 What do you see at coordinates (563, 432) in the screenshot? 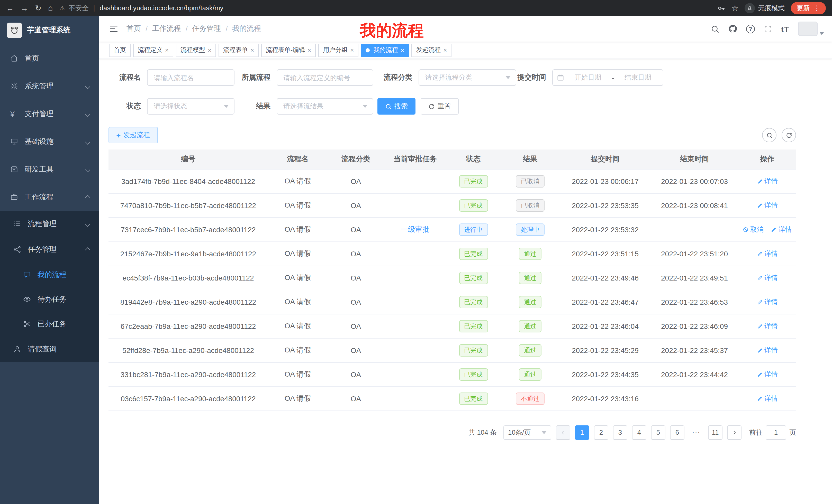
I see `prev-page-button` at bounding box center [563, 432].